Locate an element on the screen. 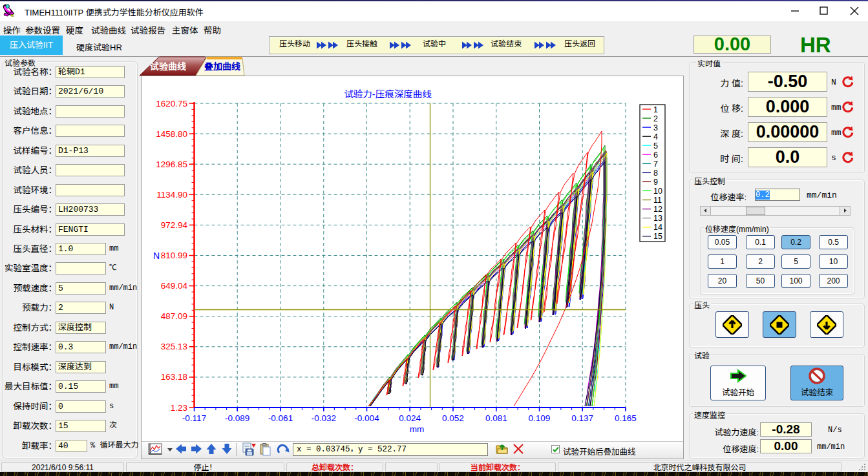 The width and height of the screenshot is (868, 476). svg-text: 14 is located at coordinates (658, 227).